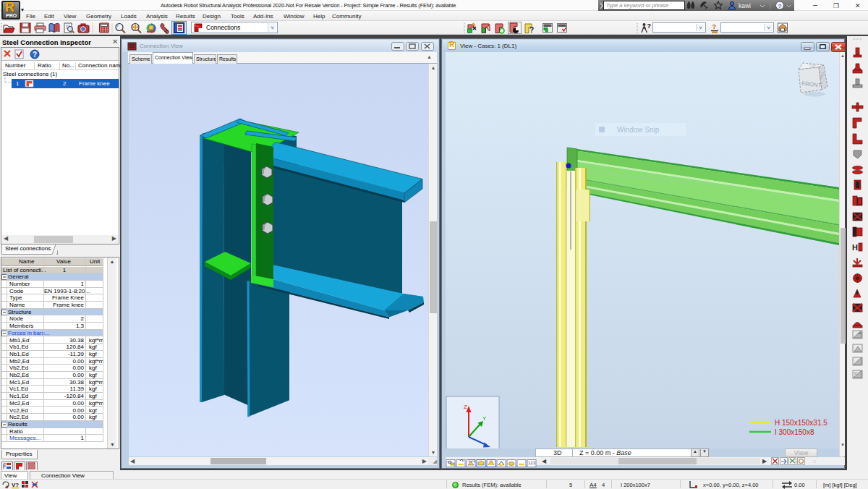 Image resolution: width=868 pixels, height=489 pixels. Describe the element at coordinates (493, 448) in the screenshot. I see `svg-text: X` at that location.